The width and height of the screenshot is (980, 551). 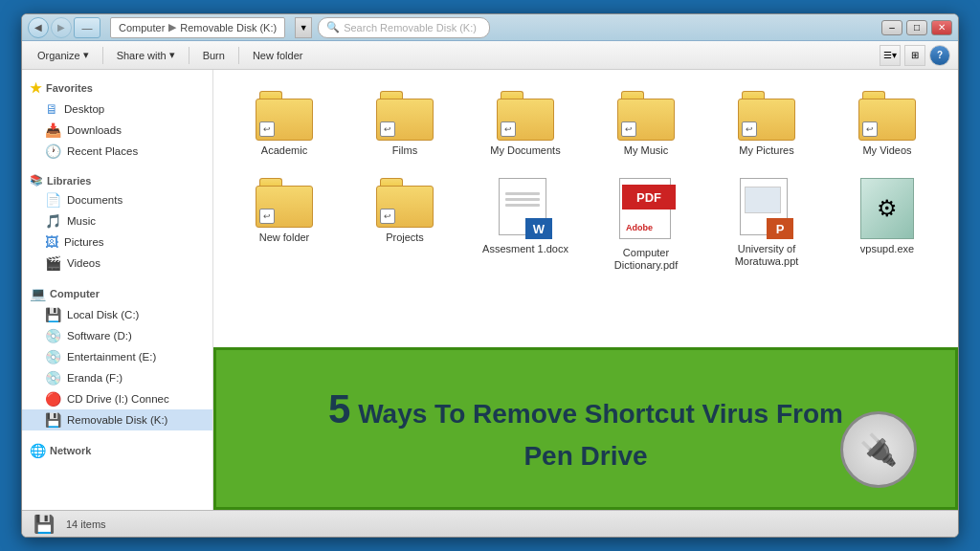 What do you see at coordinates (214, 55) in the screenshot?
I see `burn-button: Burn` at bounding box center [214, 55].